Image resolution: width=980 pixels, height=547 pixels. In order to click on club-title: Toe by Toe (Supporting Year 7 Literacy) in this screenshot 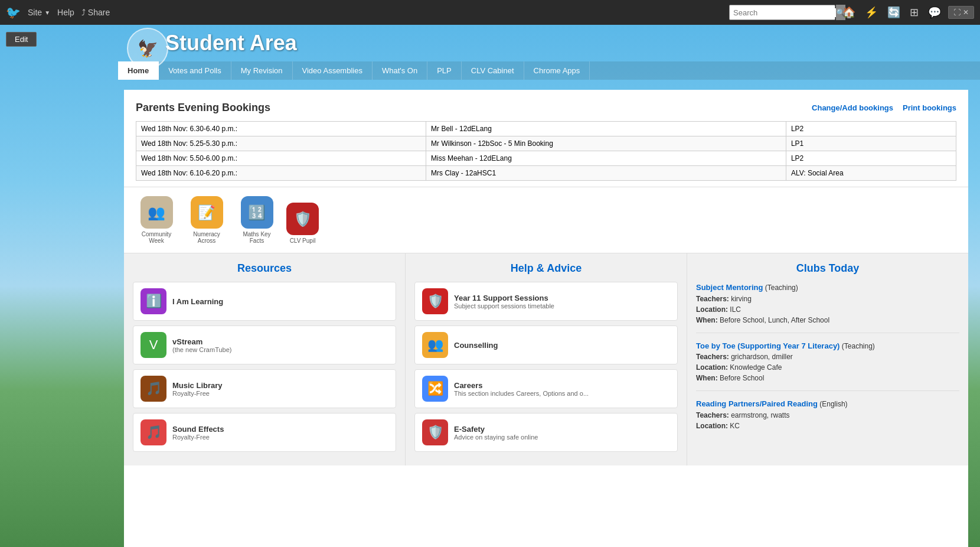, I will do `click(767, 346)`.